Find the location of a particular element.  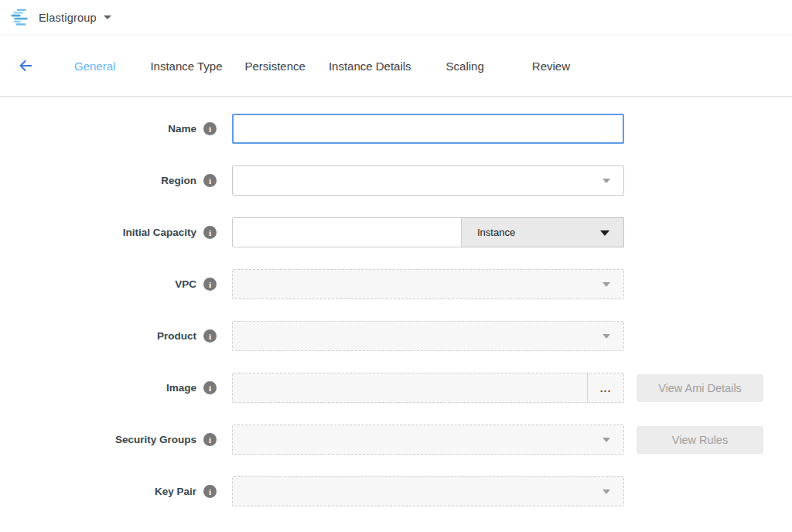

initial-capacity-input is located at coordinates (346, 232).